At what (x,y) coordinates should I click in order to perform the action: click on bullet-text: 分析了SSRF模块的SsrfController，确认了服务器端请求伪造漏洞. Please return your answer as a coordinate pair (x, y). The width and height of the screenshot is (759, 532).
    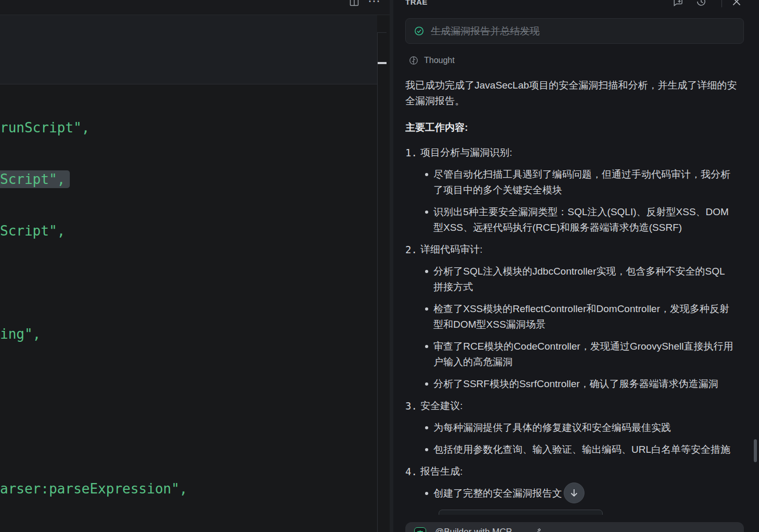
    Looking at the image, I should click on (576, 384).